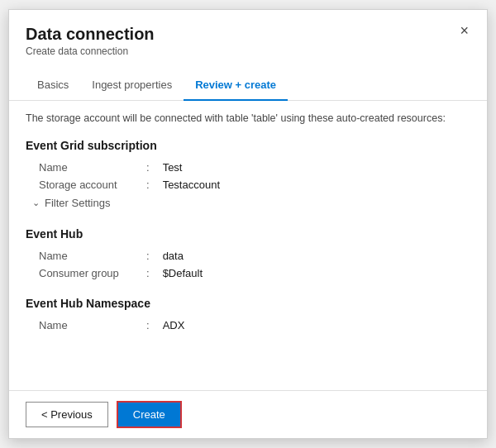 This screenshot has width=496, height=448. Describe the element at coordinates (53, 86) in the screenshot. I see `tab-basics: Basics` at that location.